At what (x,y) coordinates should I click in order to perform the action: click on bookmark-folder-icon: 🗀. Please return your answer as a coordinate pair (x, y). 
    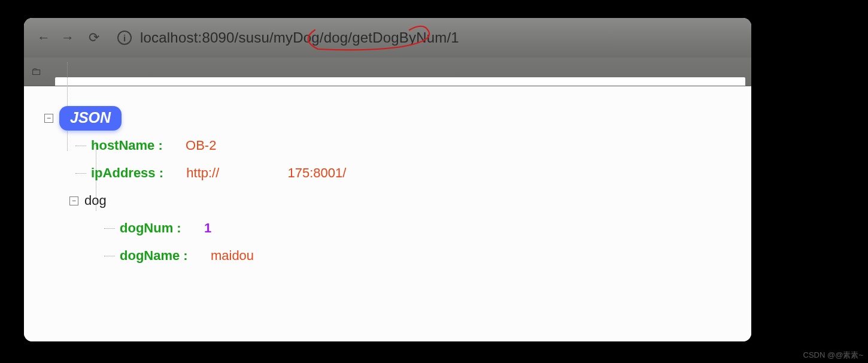
    Looking at the image, I should click on (37, 72).